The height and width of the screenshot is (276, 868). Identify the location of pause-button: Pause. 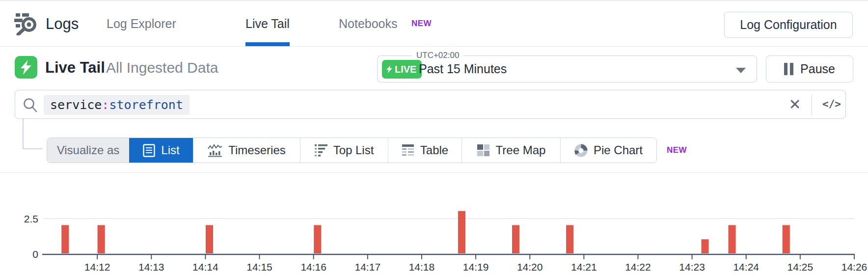
(810, 69).